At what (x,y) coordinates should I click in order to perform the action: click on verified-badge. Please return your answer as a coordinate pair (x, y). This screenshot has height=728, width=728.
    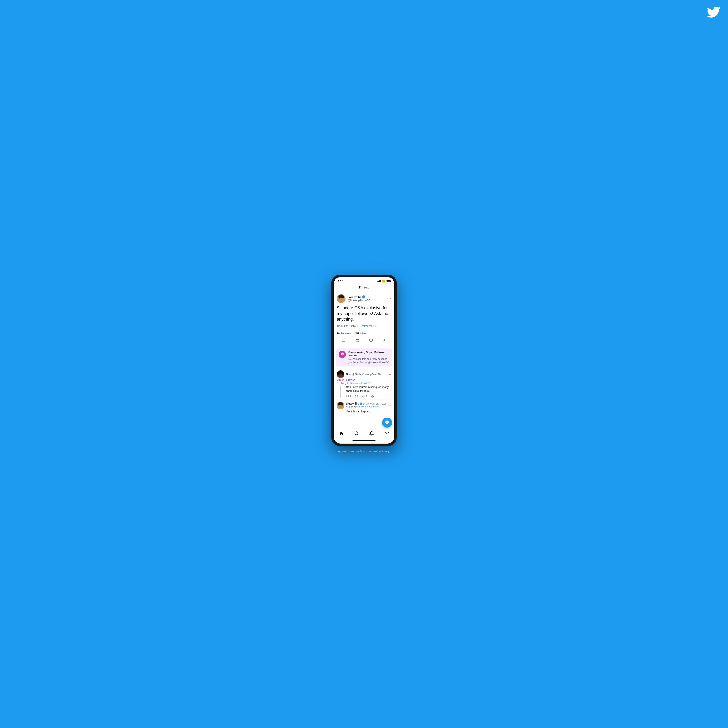
    Looking at the image, I should click on (364, 297).